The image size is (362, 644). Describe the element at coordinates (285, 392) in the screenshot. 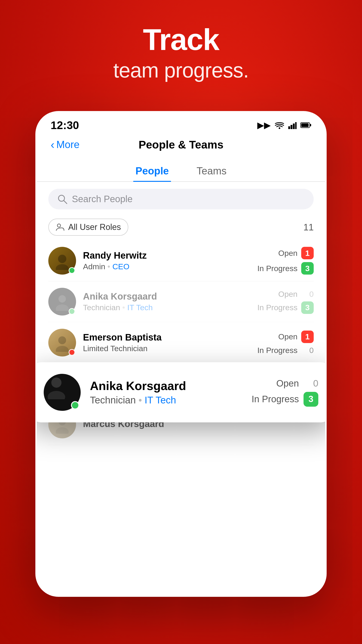

I see `popup-stats: Open 0 In Progress 3` at that location.